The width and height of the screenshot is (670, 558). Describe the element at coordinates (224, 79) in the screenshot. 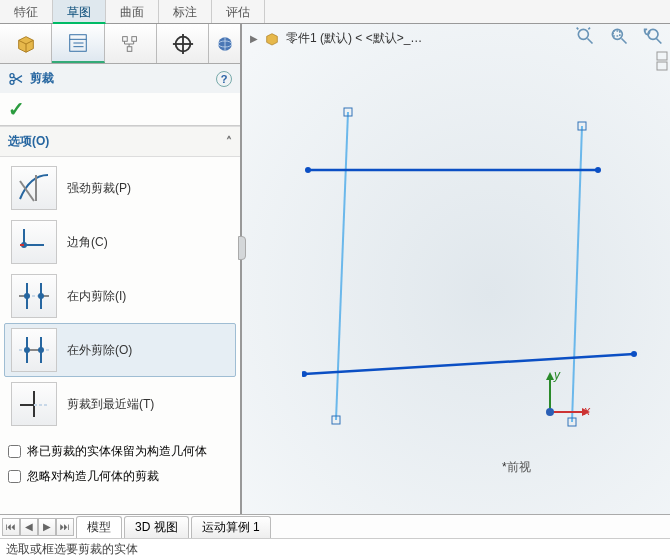

I see `help-button: ?` at that location.